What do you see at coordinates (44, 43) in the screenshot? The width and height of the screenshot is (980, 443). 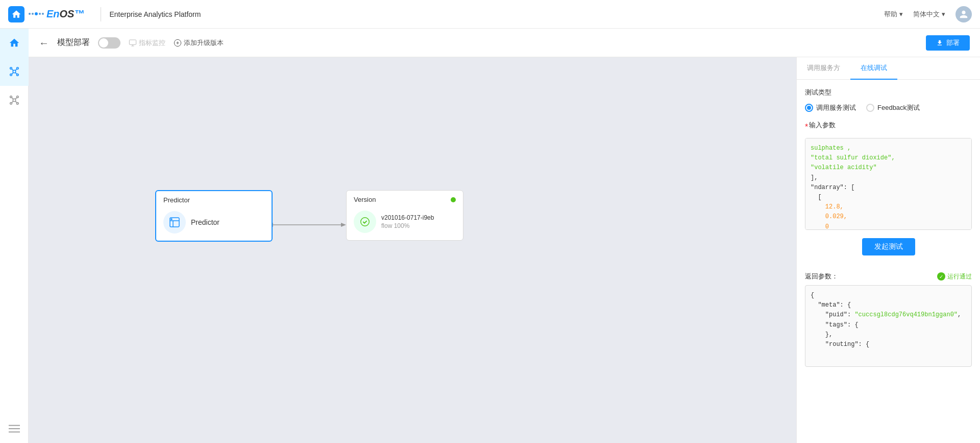 I see `back-button: ←` at bounding box center [44, 43].